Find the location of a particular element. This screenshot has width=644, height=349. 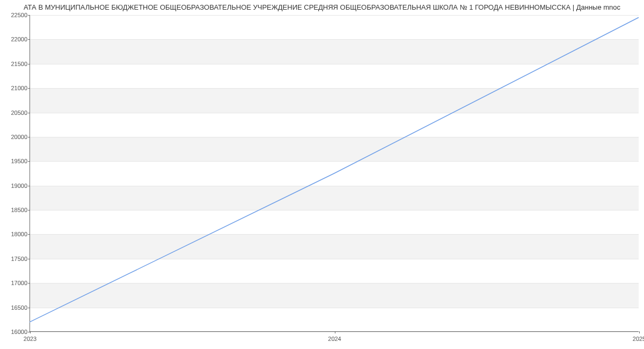

y-tick-label: 19000 is located at coordinates (15, 186).